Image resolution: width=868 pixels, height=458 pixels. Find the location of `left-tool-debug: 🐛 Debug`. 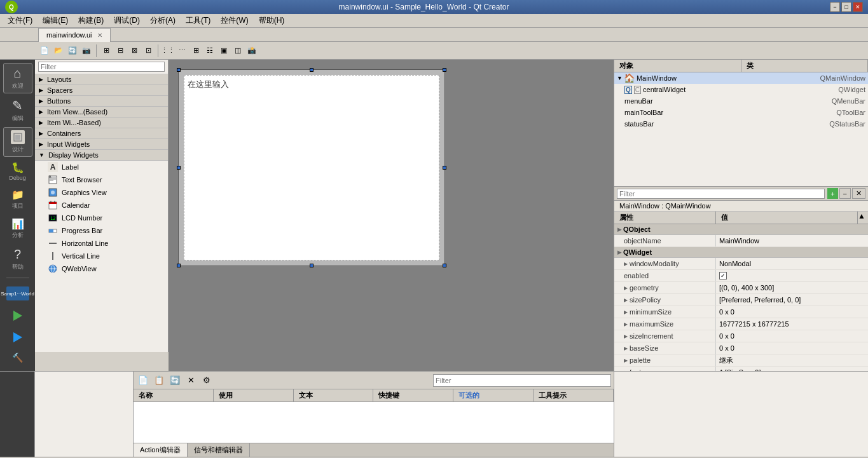

left-tool-debug: 🐛 Debug is located at coordinates (18, 172).